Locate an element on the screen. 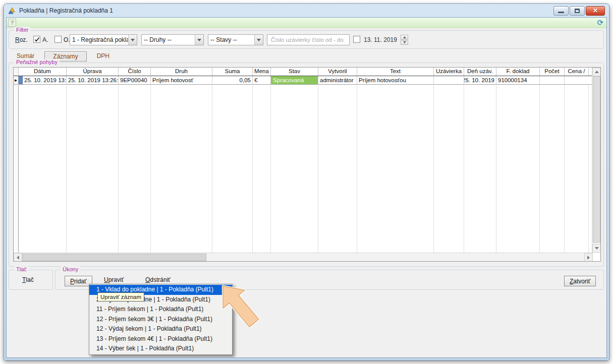 The image size is (613, 364). maximize-button is located at coordinates (577, 11).